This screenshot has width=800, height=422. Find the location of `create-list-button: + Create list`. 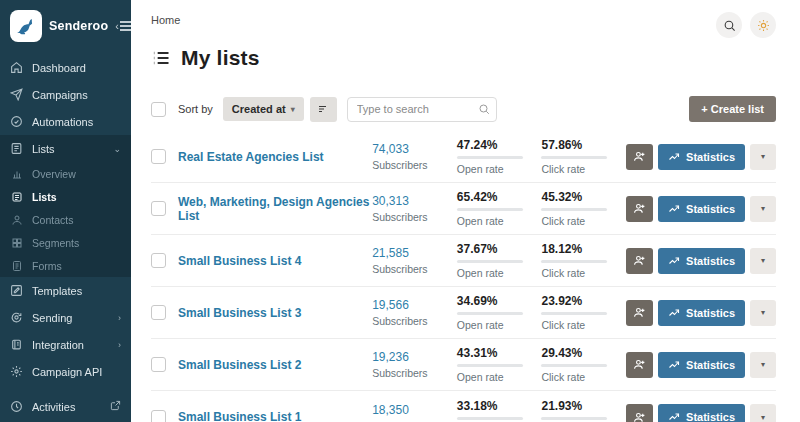

create-list-button: + Create list is located at coordinates (732, 109).